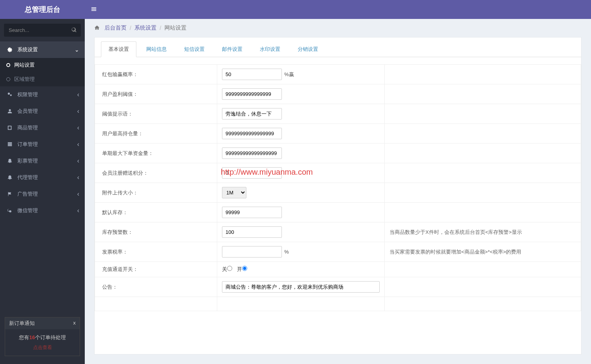 The height and width of the screenshot is (364, 591). What do you see at coordinates (338, 47) in the screenshot?
I see `tabs: 基本设置 网站信息 短信设置 邮件设置 水印设置 分销设置` at bounding box center [338, 47].